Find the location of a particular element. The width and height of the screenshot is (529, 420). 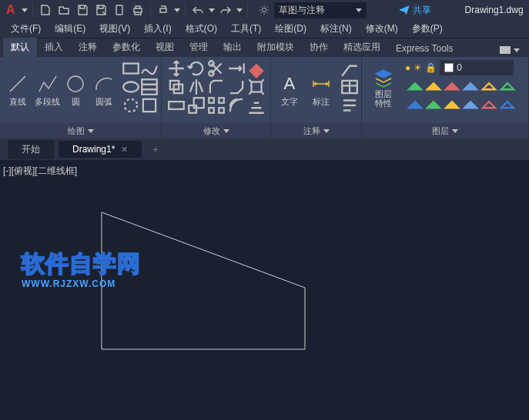

text-button: A文字 is located at coordinates (290, 84).